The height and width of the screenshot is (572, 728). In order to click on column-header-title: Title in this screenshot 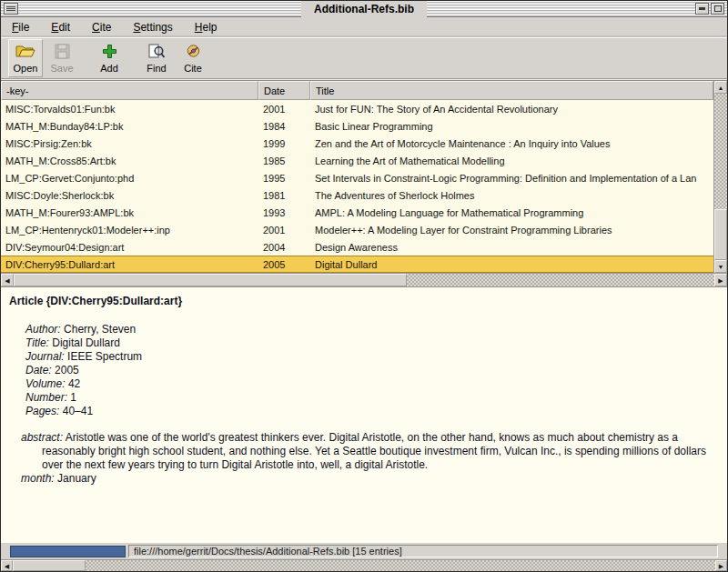, I will do `click(511, 91)`.